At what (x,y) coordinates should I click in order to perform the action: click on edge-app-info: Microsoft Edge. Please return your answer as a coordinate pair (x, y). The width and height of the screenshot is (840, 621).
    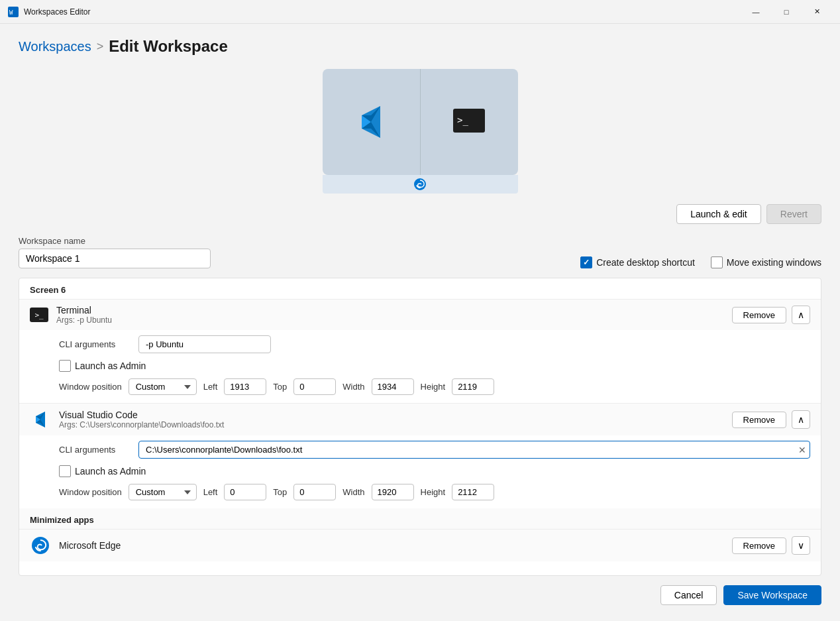
    Looking at the image, I should click on (392, 545).